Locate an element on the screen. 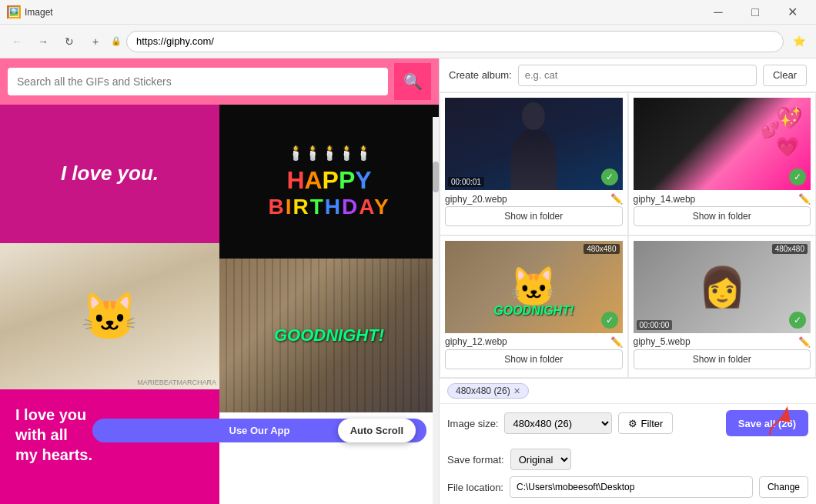  time-badge-0: 00:00:01 is located at coordinates (467, 182).